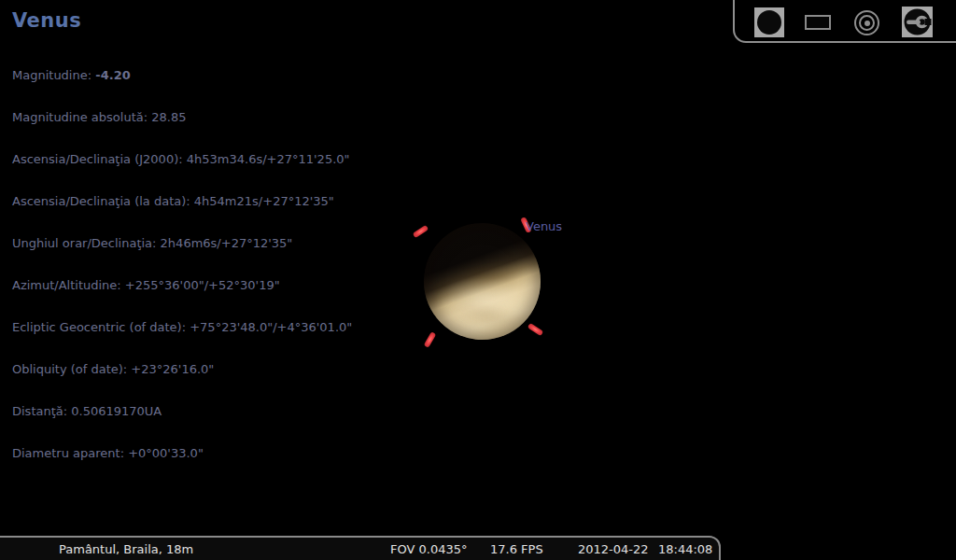  Describe the element at coordinates (867, 23) in the screenshot. I see `target-icon-dot` at that location.